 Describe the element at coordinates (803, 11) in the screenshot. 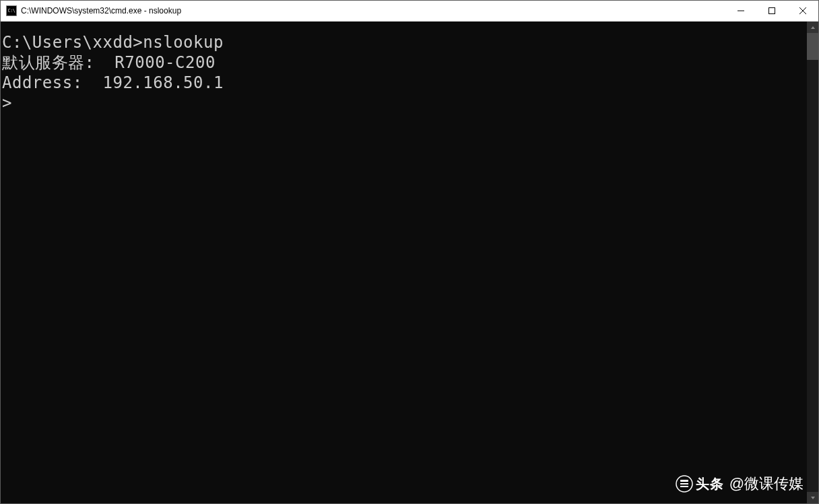

I see `close-icon` at that location.